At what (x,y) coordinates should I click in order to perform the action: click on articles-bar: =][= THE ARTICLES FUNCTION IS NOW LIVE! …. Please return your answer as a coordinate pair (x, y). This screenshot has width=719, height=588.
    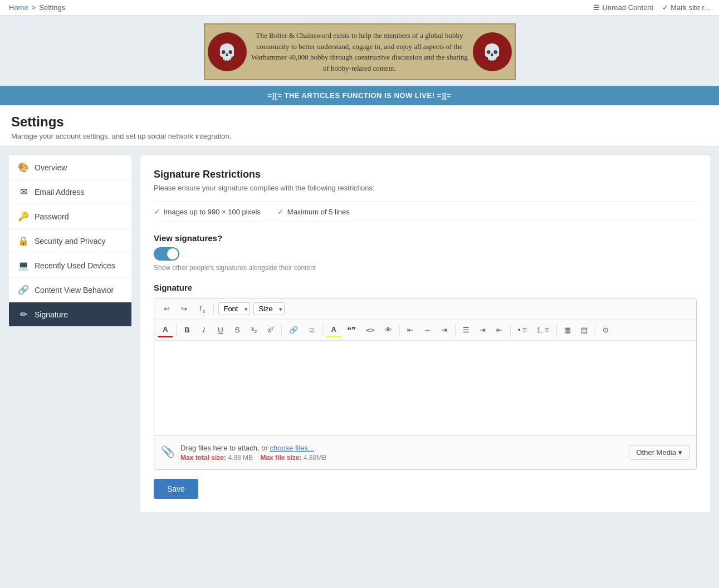
    Looking at the image, I should click on (360, 96).